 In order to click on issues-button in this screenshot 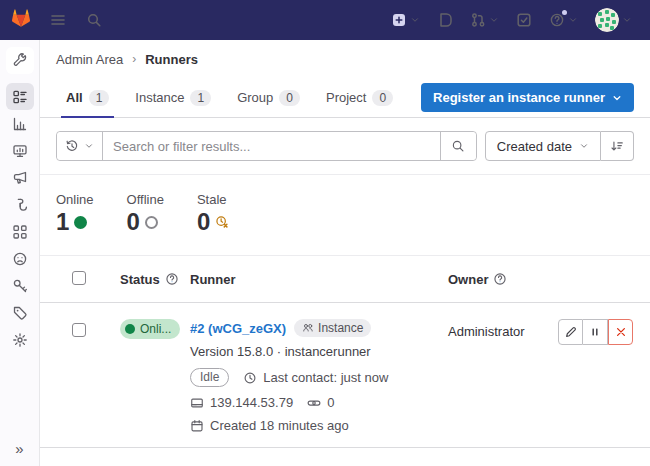, I will do `click(445, 20)`.